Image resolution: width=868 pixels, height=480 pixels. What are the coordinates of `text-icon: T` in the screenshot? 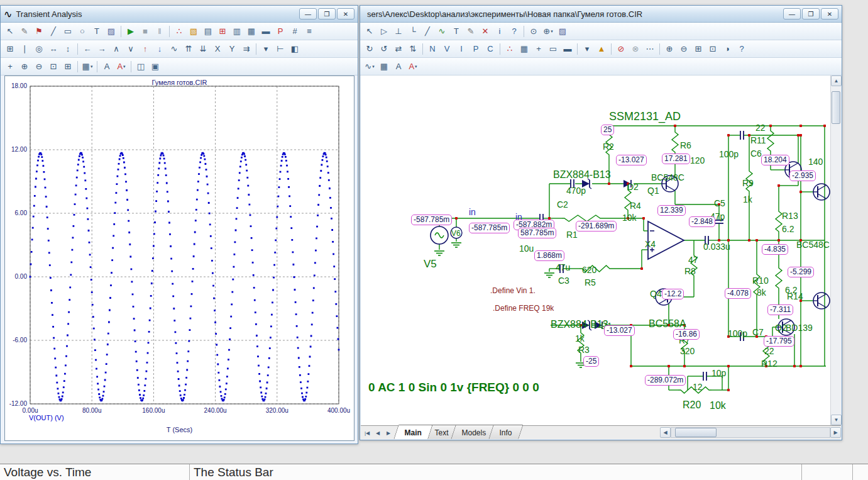 It's located at (456, 31).